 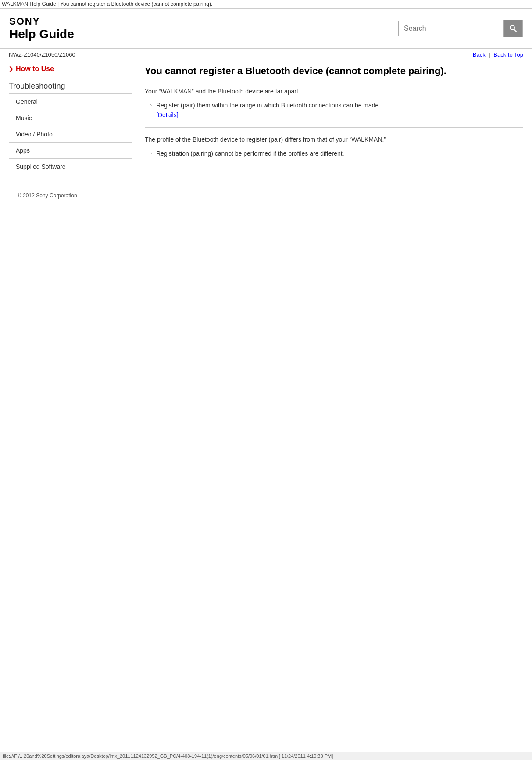 I want to click on bullet-item-1: Register (pair) them within the range in…, so click(x=336, y=111).